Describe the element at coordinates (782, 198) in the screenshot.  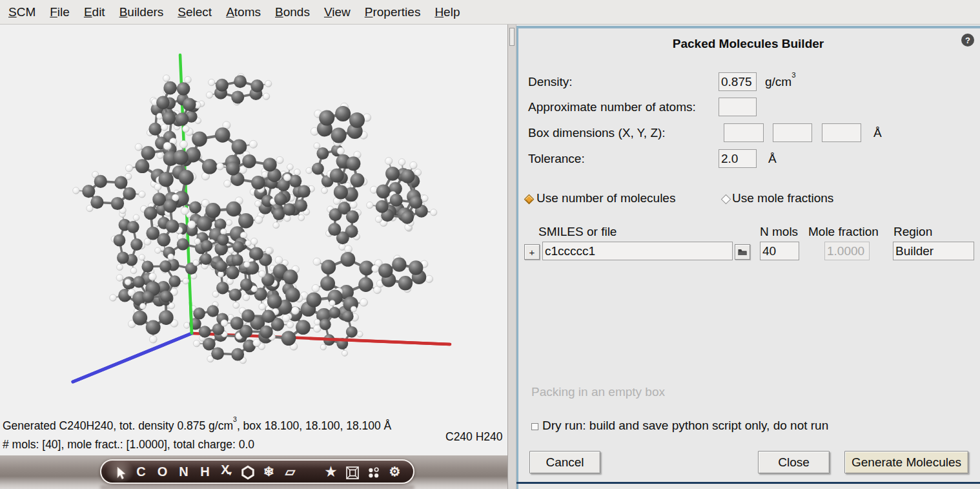
I see `use-mole-fractions-label: Use mole fractions` at that location.